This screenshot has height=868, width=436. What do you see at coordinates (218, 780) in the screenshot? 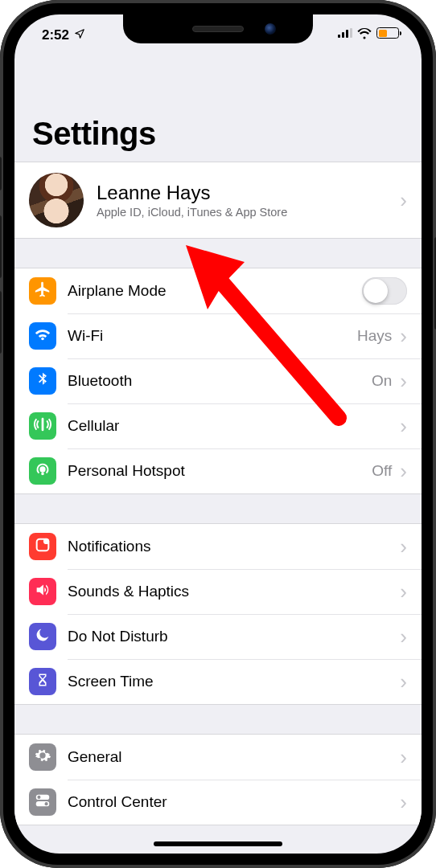
I see `settings-group-general: General›Control Center›` at bounding box center [218, 780].